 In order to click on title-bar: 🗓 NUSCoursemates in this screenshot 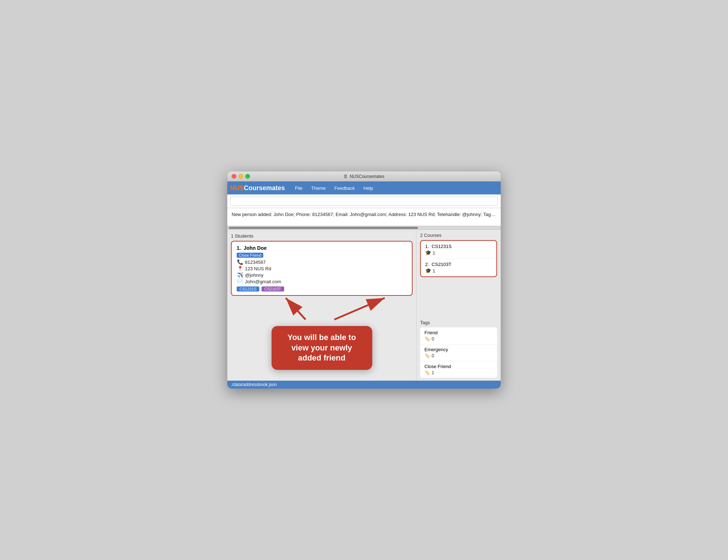, I will do `click(364, 176)`.